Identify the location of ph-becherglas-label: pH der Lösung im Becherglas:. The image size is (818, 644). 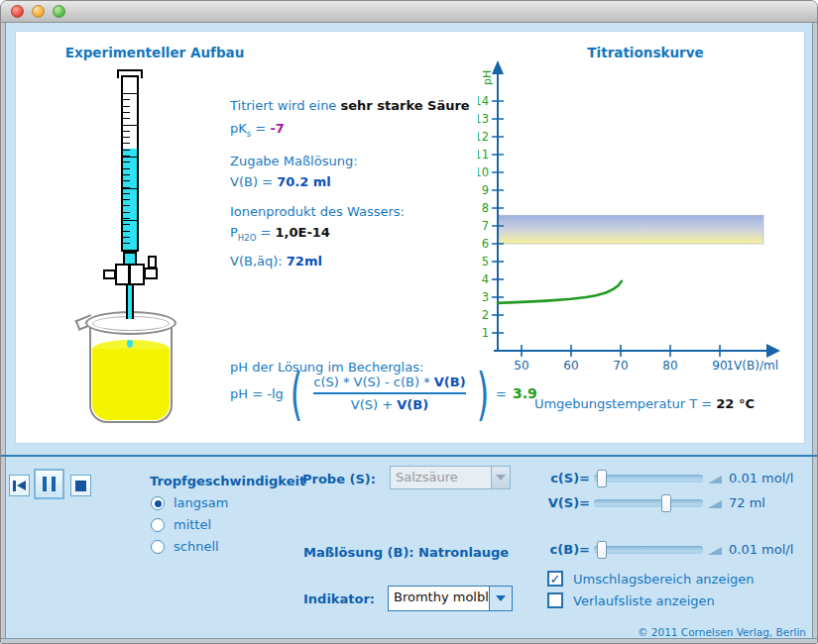
(327, 367).